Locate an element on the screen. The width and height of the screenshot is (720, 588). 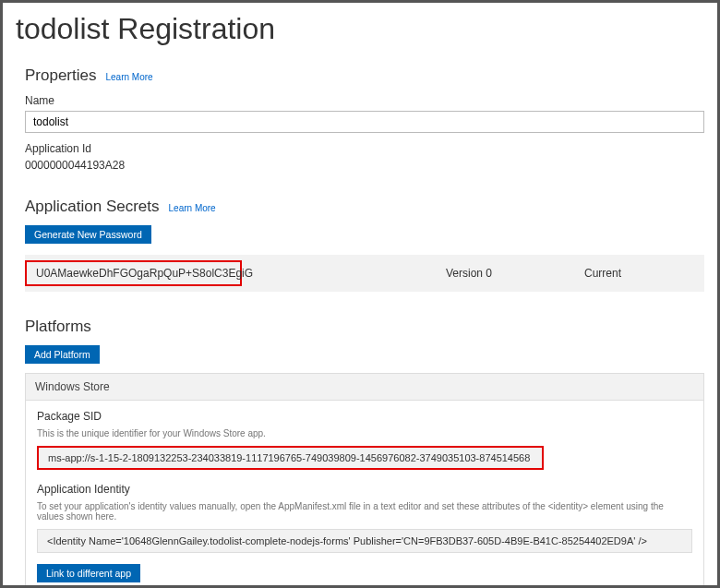
secret-value: U0AMaewkeDhFGOgaRpQuP+S8olC3EgiG is located at coordinates (133, 273).